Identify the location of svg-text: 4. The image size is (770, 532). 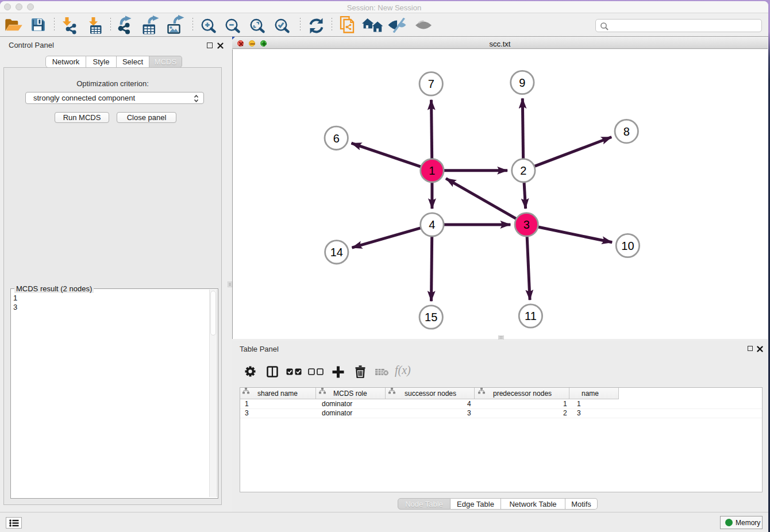
(432, 225).